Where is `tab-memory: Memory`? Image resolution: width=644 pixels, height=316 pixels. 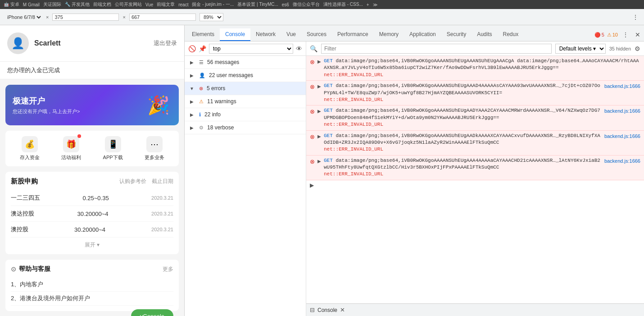 tab-memory: Memory is located at coordinates (389, 35).